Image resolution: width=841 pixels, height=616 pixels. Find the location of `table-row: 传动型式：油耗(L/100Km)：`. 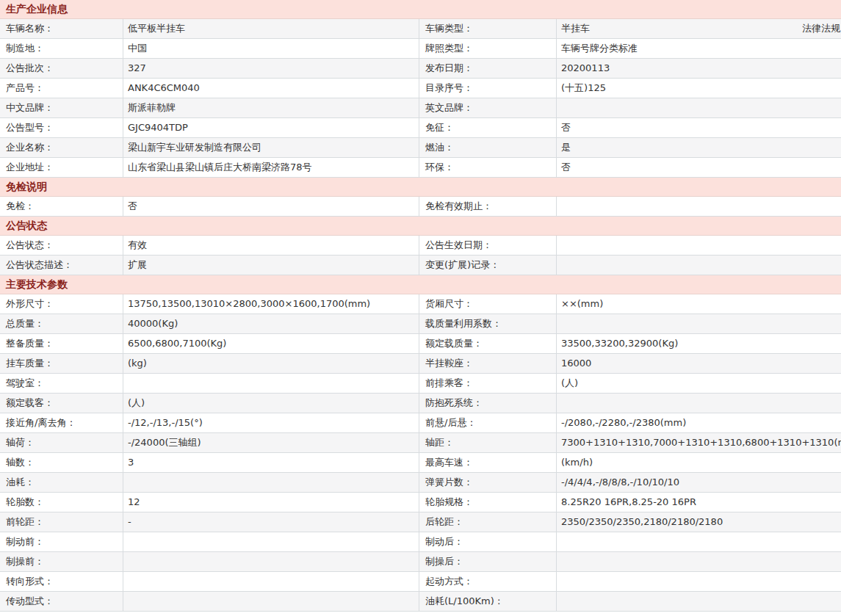

table-row: 传动型式：油耗(L/100Km)： is located at coordinates (420, 602).